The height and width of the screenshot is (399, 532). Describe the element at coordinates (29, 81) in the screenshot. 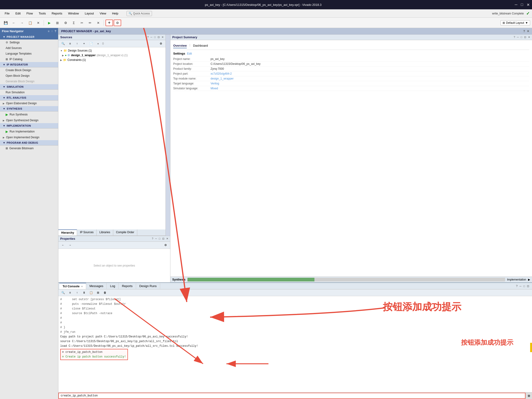

I see `nav-item-generate-block-design: Generate Block Design` at that location.